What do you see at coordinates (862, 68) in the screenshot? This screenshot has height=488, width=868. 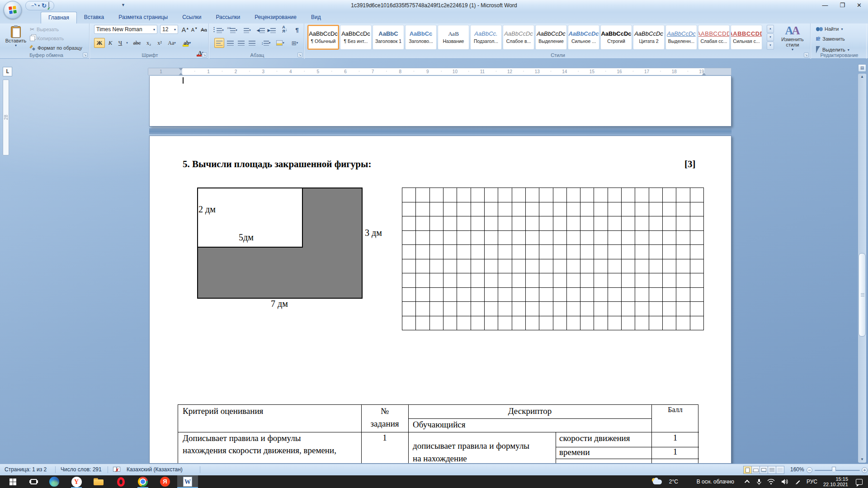 I see `ruler-toggle-button: ▤` at bounding box center [862, 68].